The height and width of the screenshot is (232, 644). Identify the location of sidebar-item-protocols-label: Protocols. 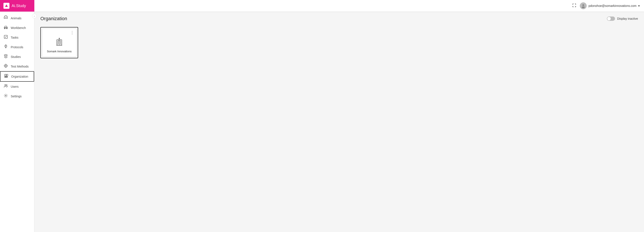
(17, 47).